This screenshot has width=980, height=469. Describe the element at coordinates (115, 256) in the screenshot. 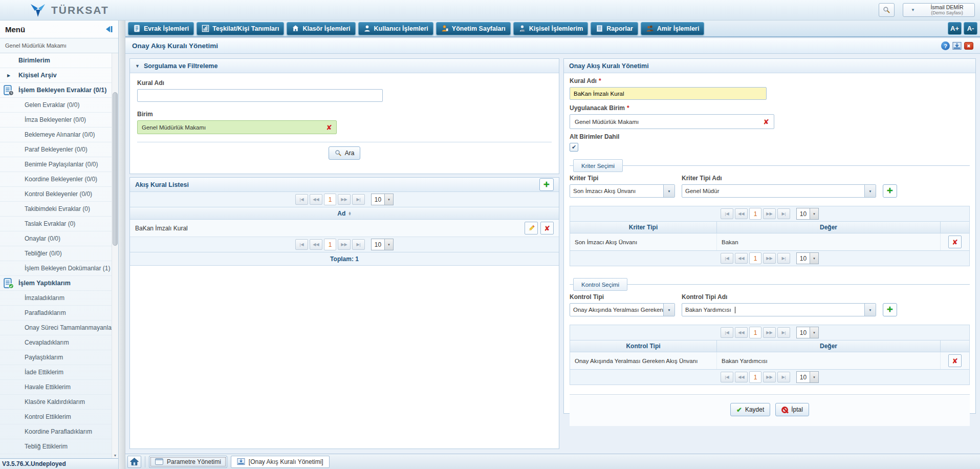

I see `sidebar-scrollbar: ▼` at that location.